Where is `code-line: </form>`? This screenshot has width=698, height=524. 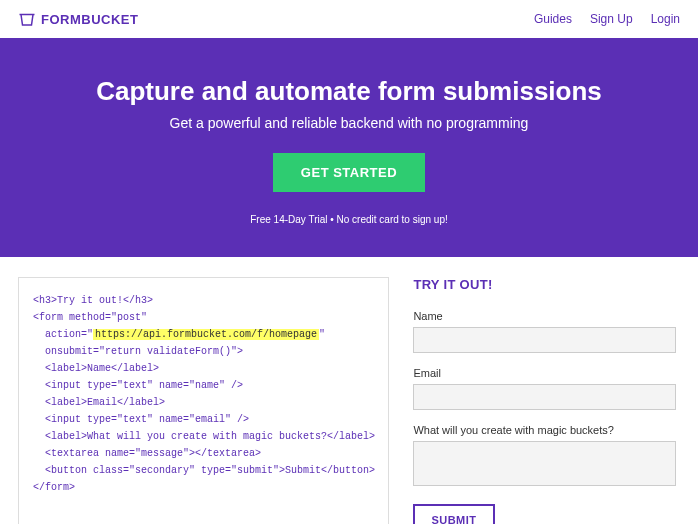
code-line: </form> is located at coordinates (204, 488).